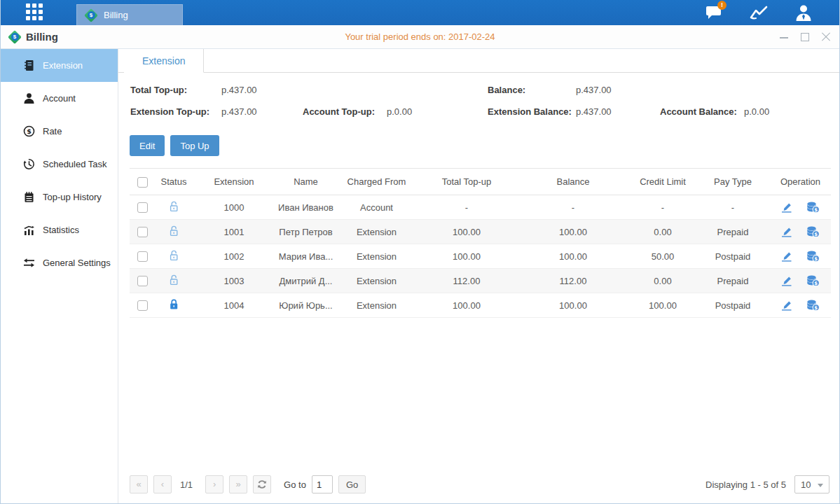 The image size is (840, 504). What do you see at coordinates (295, 484) in the screenshot?
I see `goto-label: Go to` at bounding box center [295, 484].